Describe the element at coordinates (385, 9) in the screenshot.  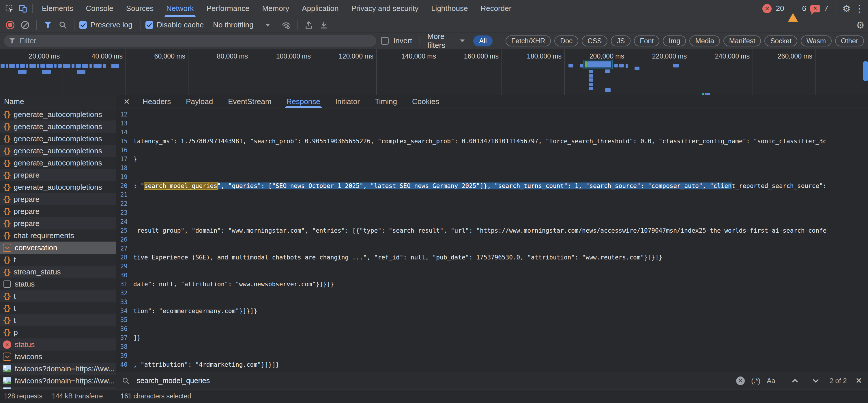
I see `tab-privacy-and-security: Privacy and security` at that location.